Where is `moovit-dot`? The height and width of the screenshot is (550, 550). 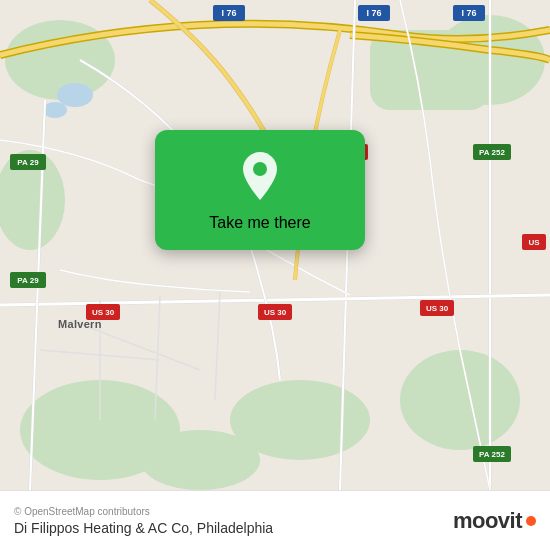 moovit-dot is located at coordinates (531, 521).